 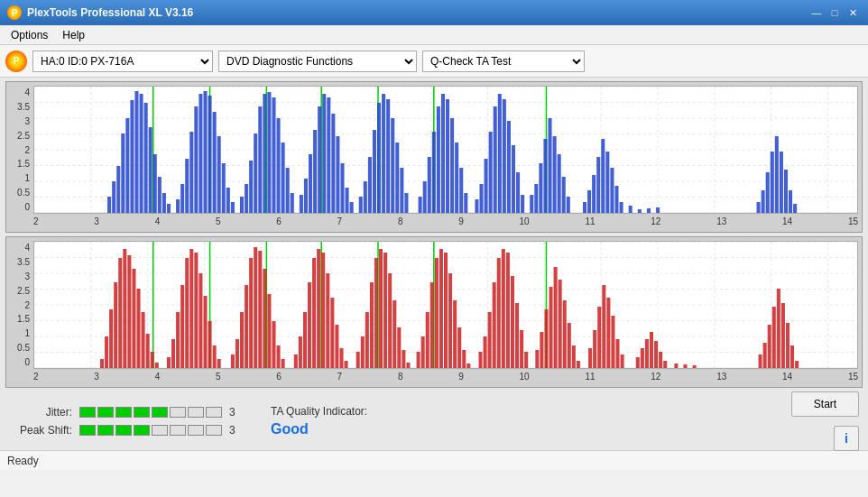 I want to click on maximize-button: □, so click(x=835, y=13).